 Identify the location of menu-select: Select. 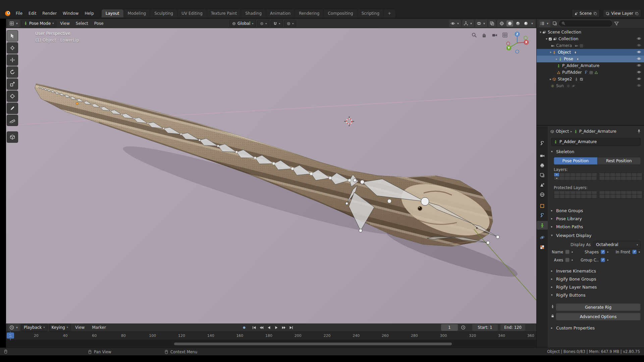
(82, 23).